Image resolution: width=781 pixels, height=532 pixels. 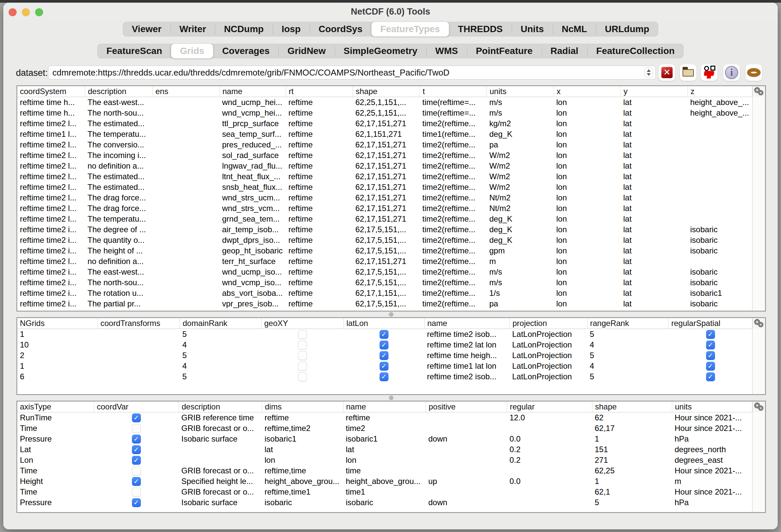 I want to click on table-cell: terr_ht_surface, so click(x=253, y=261).